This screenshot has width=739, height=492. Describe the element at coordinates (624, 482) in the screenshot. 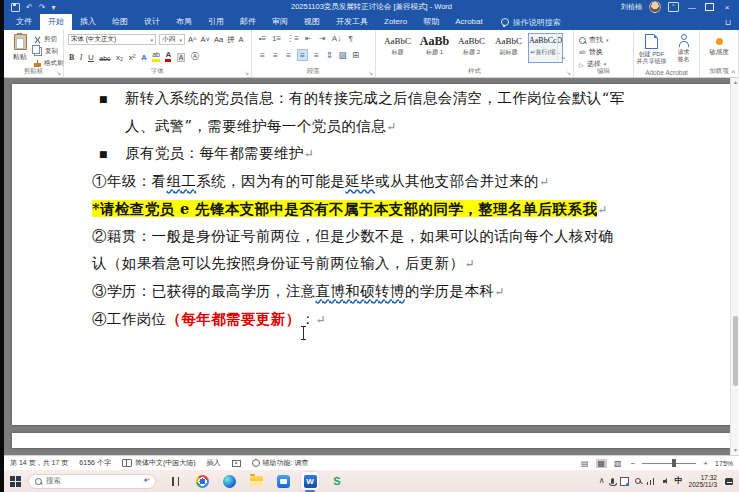

I see `tray-app-icon` at that location.